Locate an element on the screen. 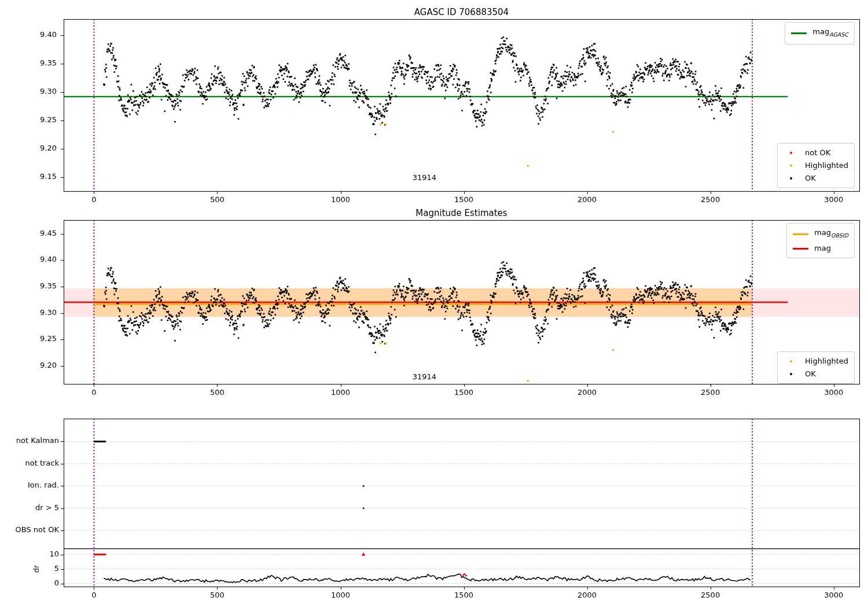 The height and width of the screenshot is (608, 868). flag-tick-label: not track is located at coordinates (31, 463).